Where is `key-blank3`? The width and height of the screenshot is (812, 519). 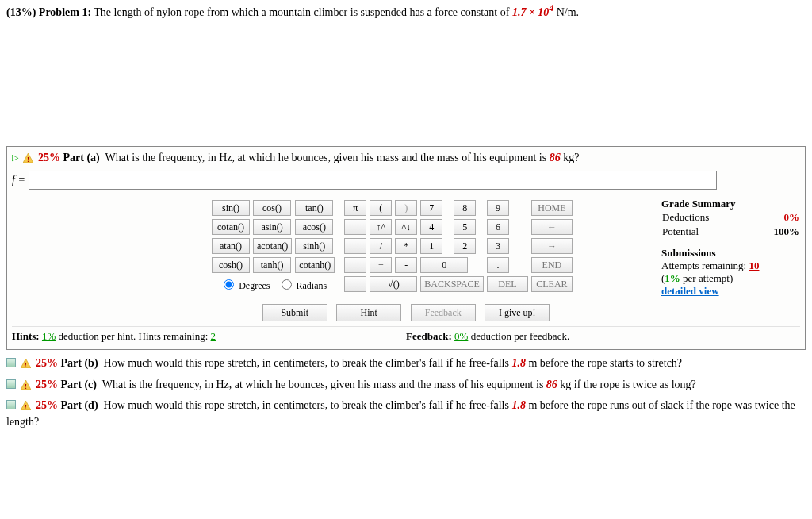 key-blank3 is located at coordinates (355, 265).